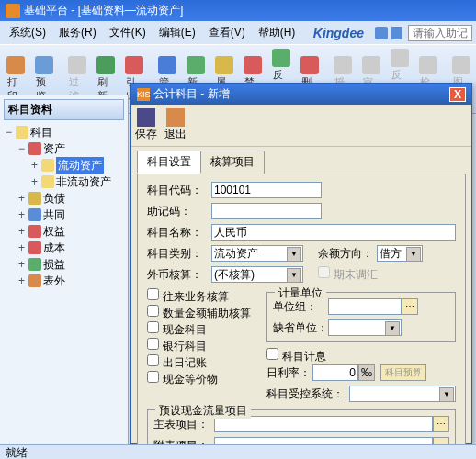 The image size is (476, 459). What do you see at coordinates (35, 281) in the screenshot?
I see `off-icon` at bounding box center [35, 281].